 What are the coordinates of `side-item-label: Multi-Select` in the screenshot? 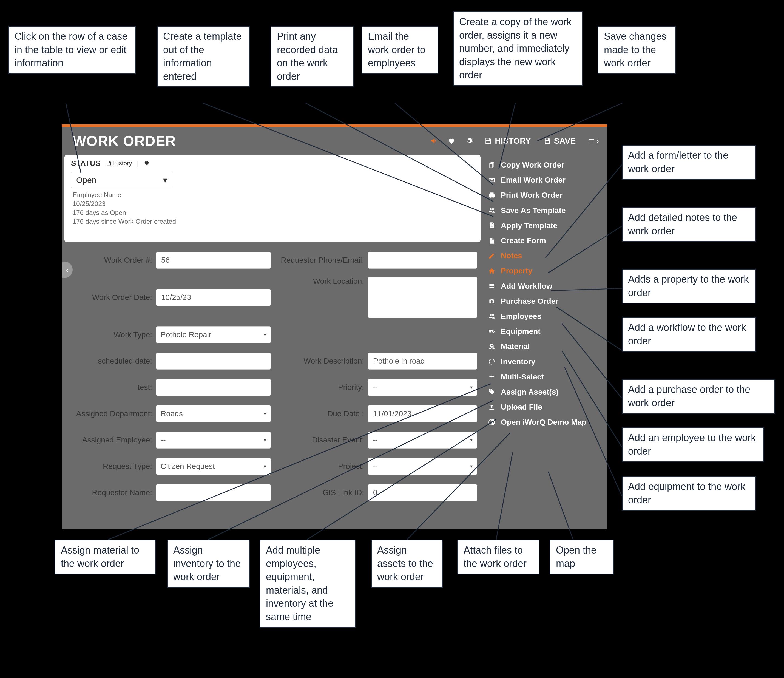 It's located at (522, 377).